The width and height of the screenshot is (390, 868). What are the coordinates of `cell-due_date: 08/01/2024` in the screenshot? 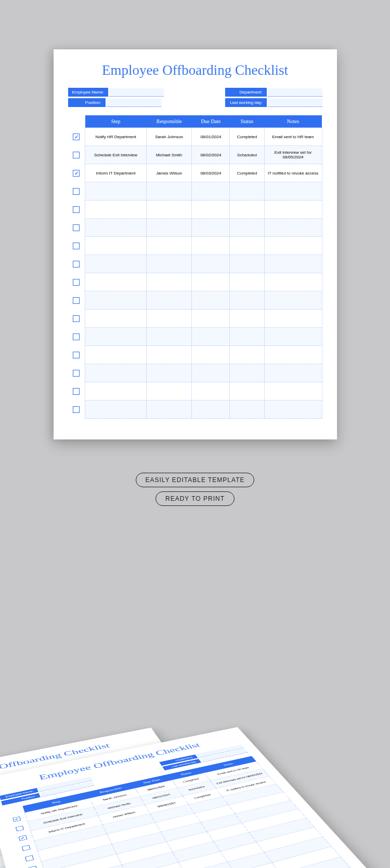 It's located at (211, 137).